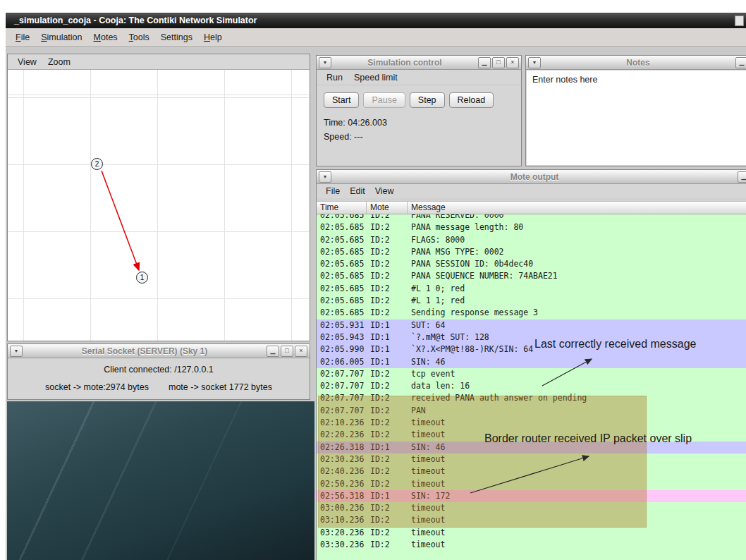 Image resolution: width=746 pixels, height=560 pixels. I want to click on table-row: 03:30.236 ID:2 timeout, so click(532, 544).